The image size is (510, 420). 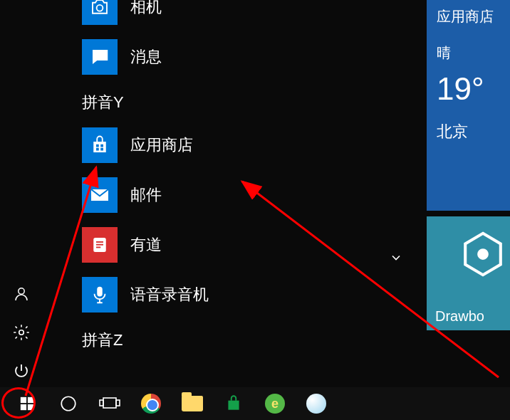 I want to click on app-camera: 相机, so click(x=203, y=16).